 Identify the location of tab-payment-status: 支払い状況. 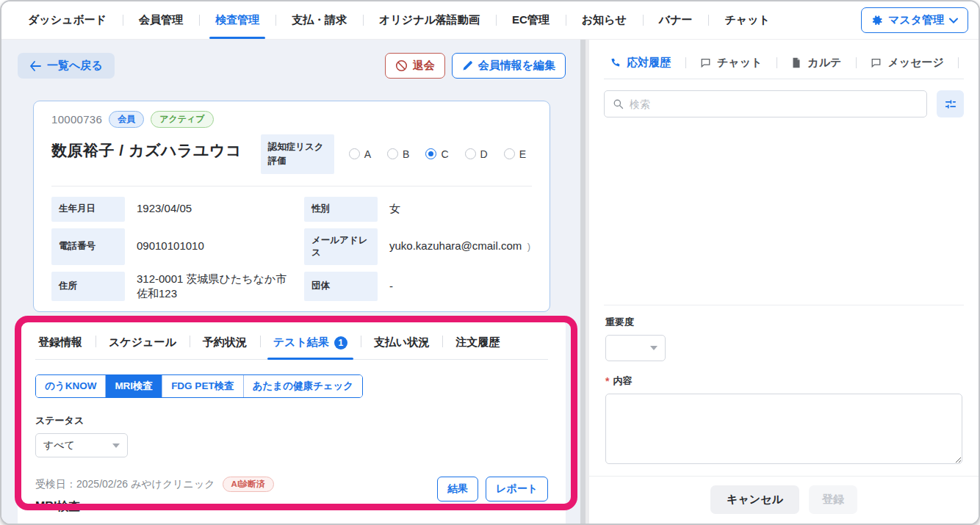
(401, 346).